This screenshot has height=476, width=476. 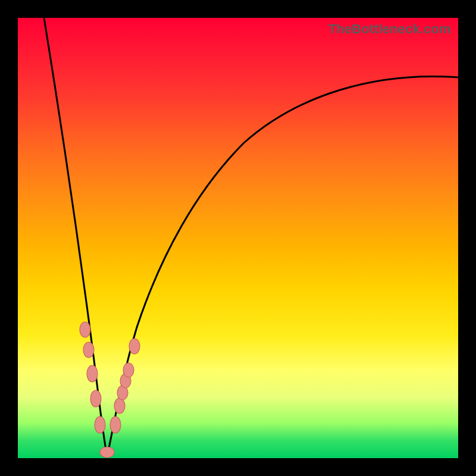 What do you see at coordinates (109, 390) in the screenshot?
I see `marker-group` at bounding box center [109, 390].